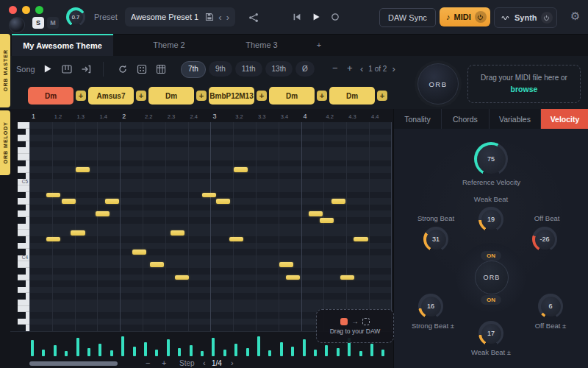 Image resolution: width=588 pixels, height=368 pixels. Describe the element at coordinates (193, 69) in the screenshot. I see `extension-7th: 7th` at that location.